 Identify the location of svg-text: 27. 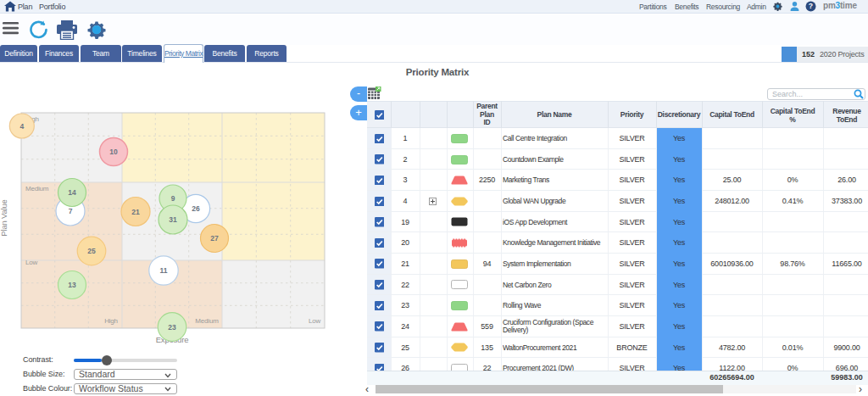
(214, 238).